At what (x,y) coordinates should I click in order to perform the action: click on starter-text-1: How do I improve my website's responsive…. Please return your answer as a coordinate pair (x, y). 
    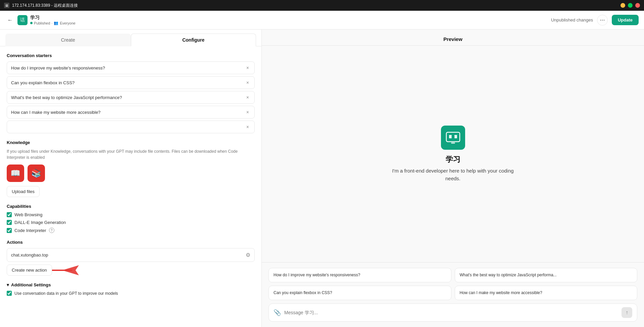
    Looking at the image, I should click on (128, 68).